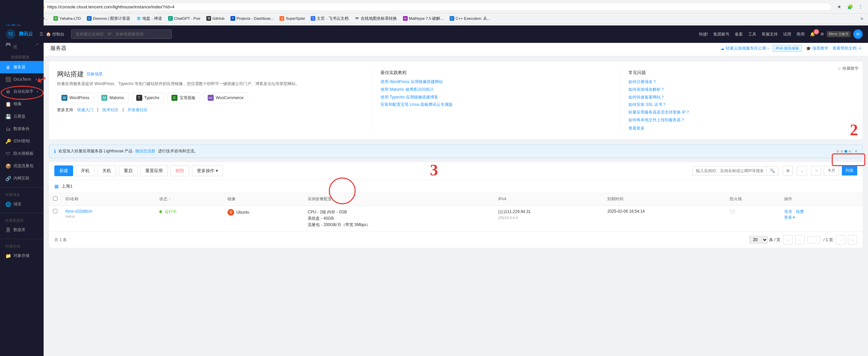  Describe the element at coordinates (856, 151) in the screenshot. I see `notif-close-button: ×` at that location.